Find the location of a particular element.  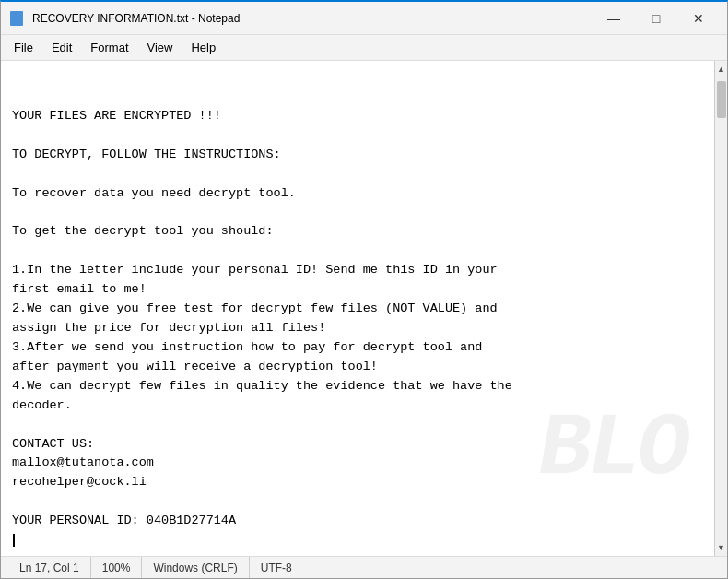

menu-edit: Edit is located at coordinates (62, 48).